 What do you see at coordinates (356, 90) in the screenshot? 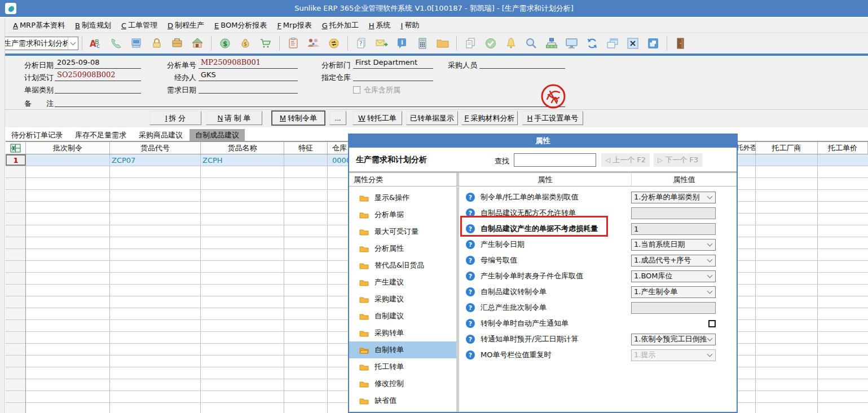
I see `warehouse-incl-checkbox` at bounding box center [356, 90].